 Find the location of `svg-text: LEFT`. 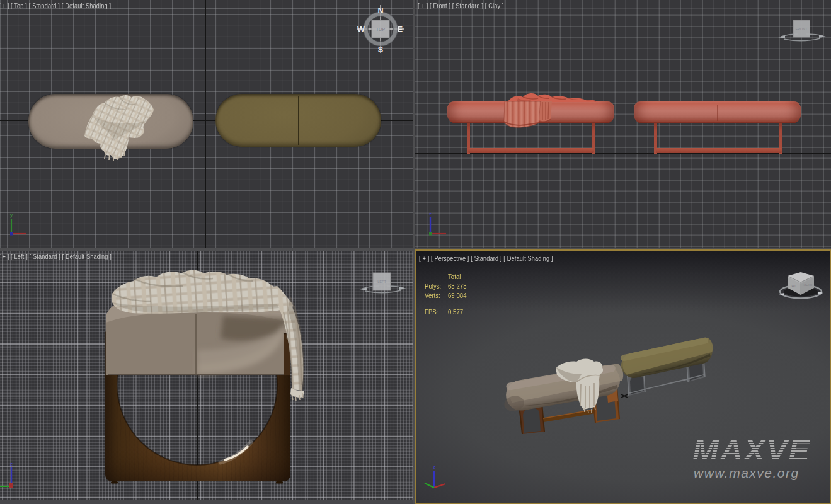

svg-text: LEFT is located at coordinates (382, 282).